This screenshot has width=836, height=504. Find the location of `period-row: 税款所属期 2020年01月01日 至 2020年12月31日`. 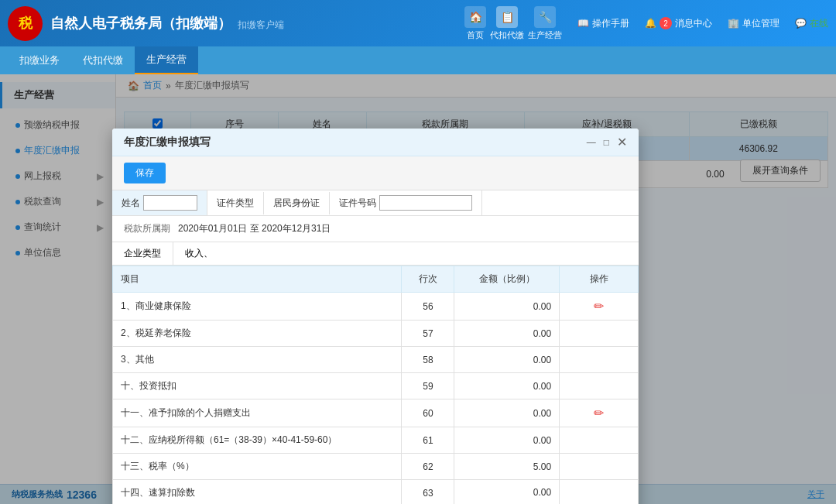

period-row: 税款所属期 2020年01月01日 至 2020年12月31日 is located at coordinates (375, 229).